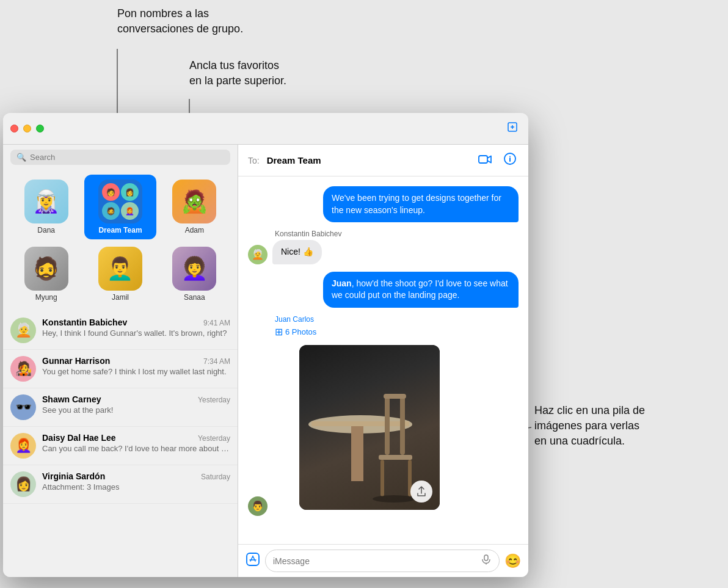  I want to click on avatar-myung: 🧔, so click(46, 269).